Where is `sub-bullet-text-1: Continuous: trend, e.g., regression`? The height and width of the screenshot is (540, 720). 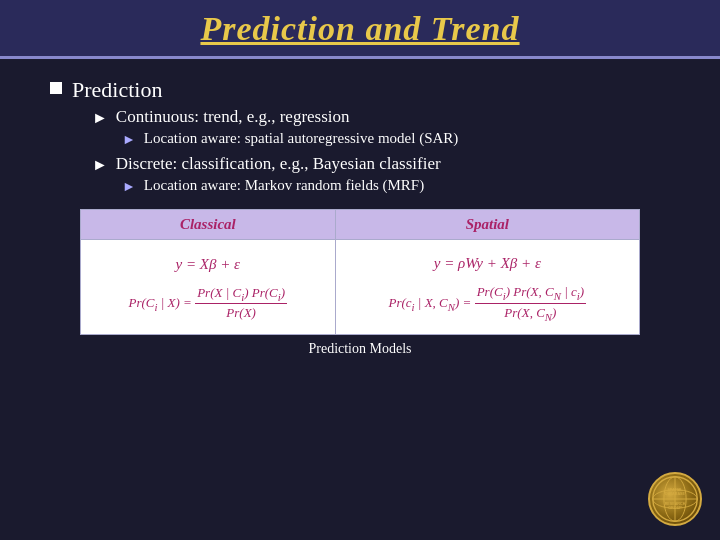
sub-bullet-text-1: Continuous: trend, e.g., regression is located at coordinates (233, 117).